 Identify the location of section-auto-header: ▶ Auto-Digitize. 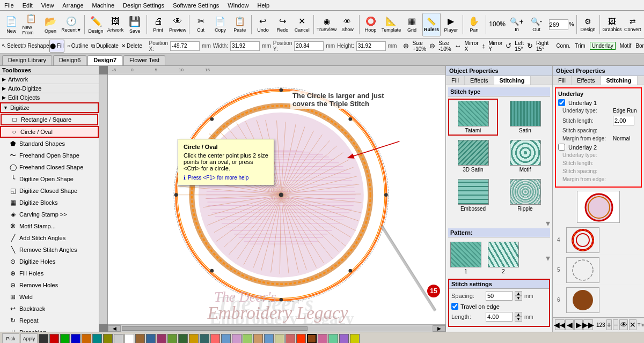
(49, 88).